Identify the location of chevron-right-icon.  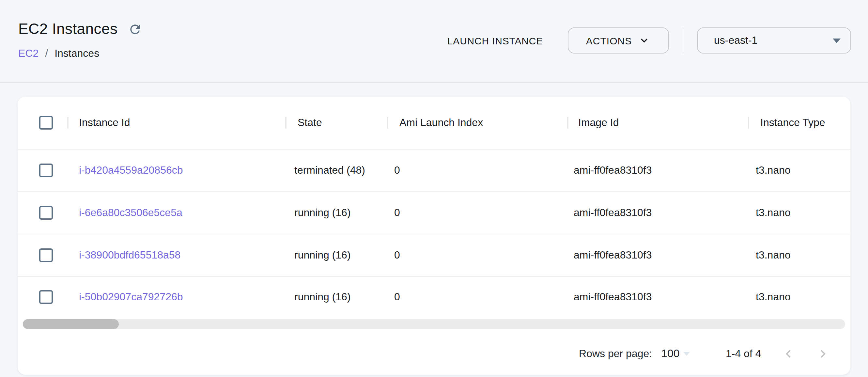
(823, 354).